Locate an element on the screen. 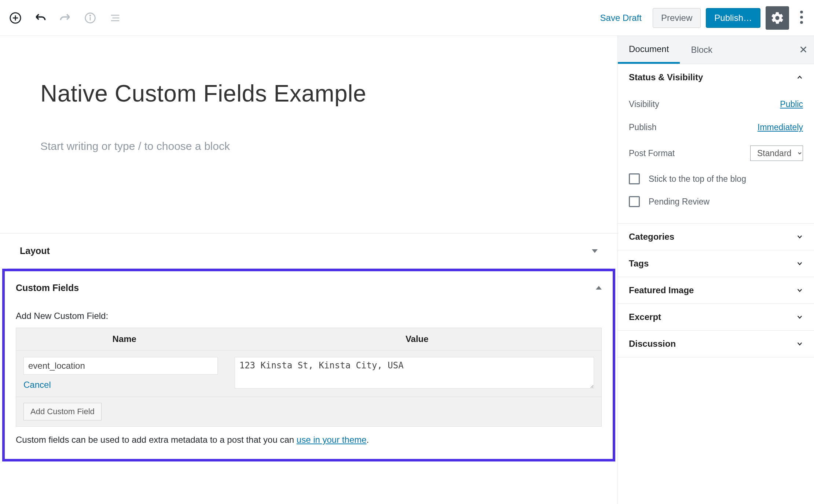  custom-fields-toggle: Custom Fields is located at coordinates (309, 288).